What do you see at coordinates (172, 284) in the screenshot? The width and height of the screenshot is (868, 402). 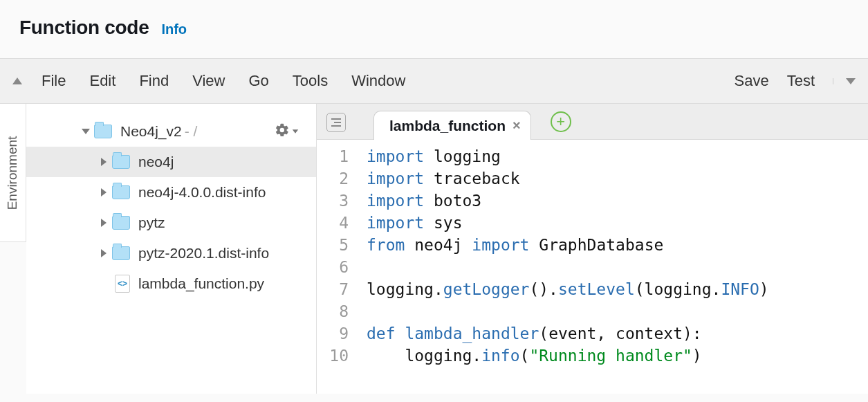 I see `tree-item-lambda-file: <> lambda_function.py` at bounding box center [172, 284].